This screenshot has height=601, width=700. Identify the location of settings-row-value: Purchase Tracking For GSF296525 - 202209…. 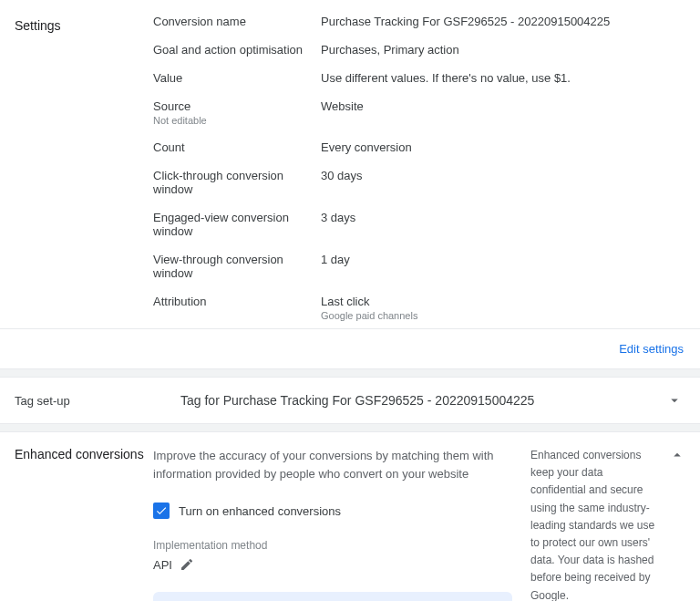
(465, 22).